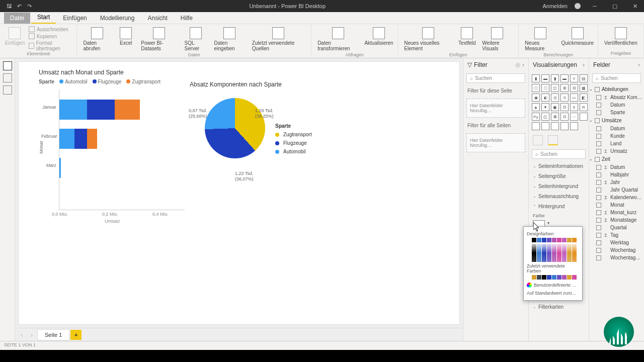 This screenshot has height=362, width=644. What do you see at coordinates (538, 140) in the screenshot?
I see `fields-tab-button` at bounding box center [538, 140].